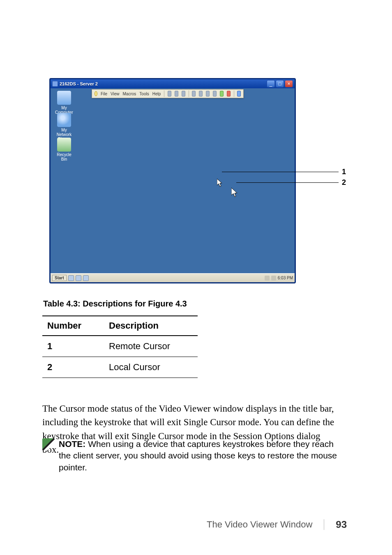  What do you see at coordinates (59, 278) in the screenshot?
I see `start-button: Start` at bounding box center [59, 278].